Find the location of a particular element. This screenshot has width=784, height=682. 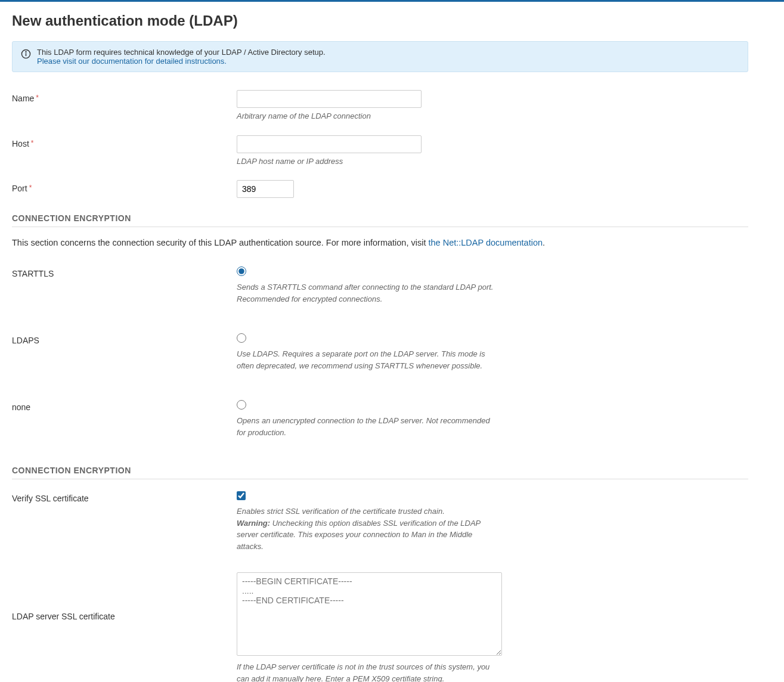

none-radio is located at coordinates (241, 405).